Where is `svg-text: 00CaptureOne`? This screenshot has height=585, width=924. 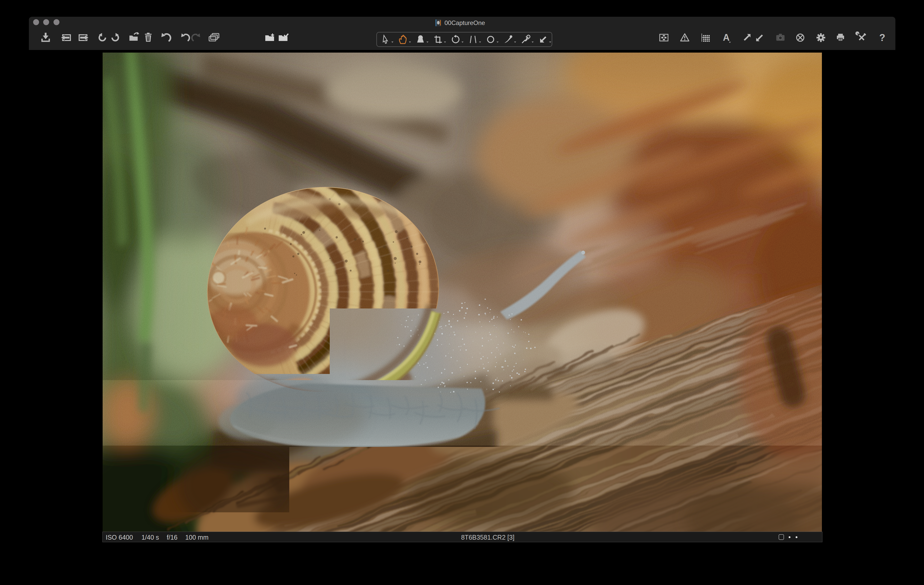
svg-text: 00CaptureOne is located at coordinates (465, 23).